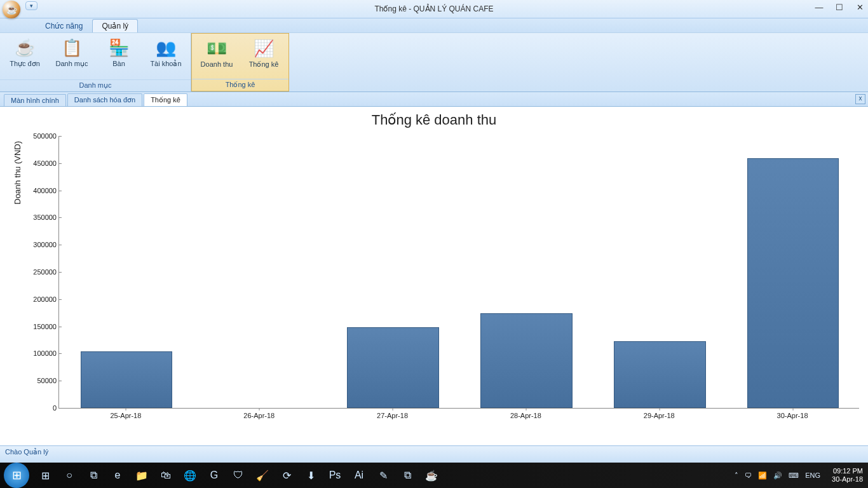 The height and width of the screenshot is (488, 868). What do you see at coordinates (434, 9) in the screenshot?
I see `titlebar: ▾ Thống kê - QUẢN LÝ QUÁN CAFE — ☐ ✕` at bounding box center [434, 9].